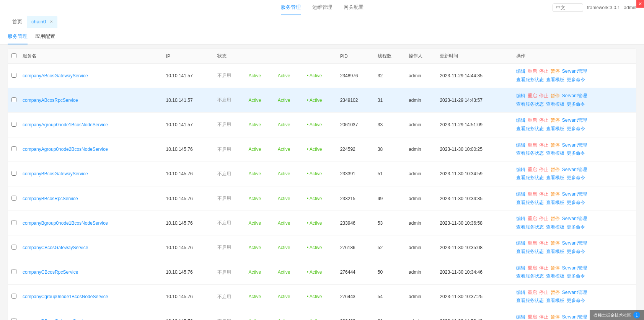 This screenshot has width=644, height=320. I want to click on tab-home: 首页, so click(17, 22).